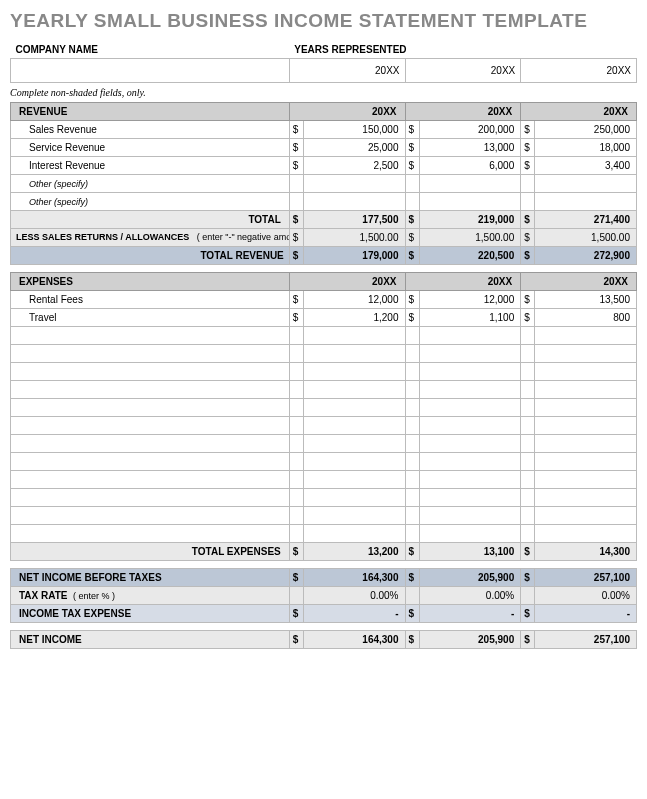 The height and width of the screenshot is (799, 647). What do you see at coordinates (150, 129) in the screenshot?
I see `row-label: Sales Revenue` at bounding box center [150, 129].